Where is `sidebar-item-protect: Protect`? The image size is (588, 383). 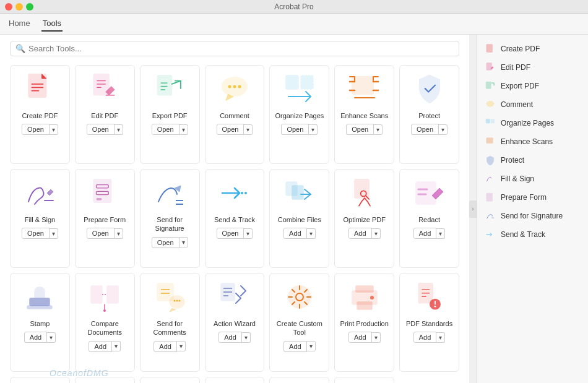
sidebar-item-protect: Protect is located at coordinates (532, 160).